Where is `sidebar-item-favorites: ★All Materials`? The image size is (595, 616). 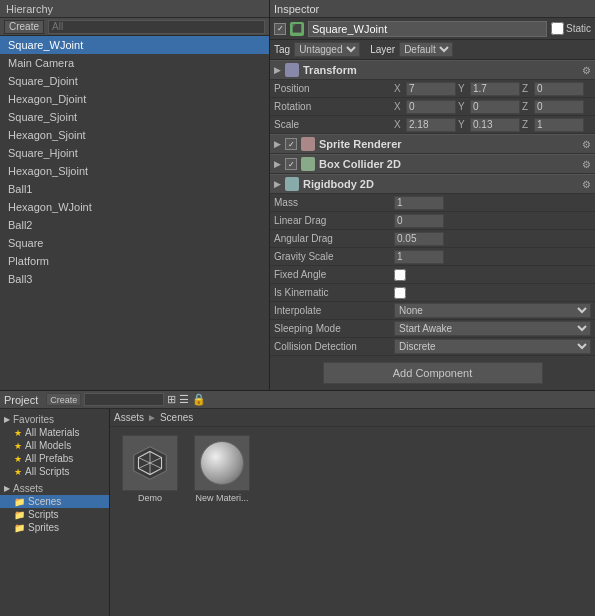 sidebar-item-favorites: ★All Materials is located at coordinates (54, 432).